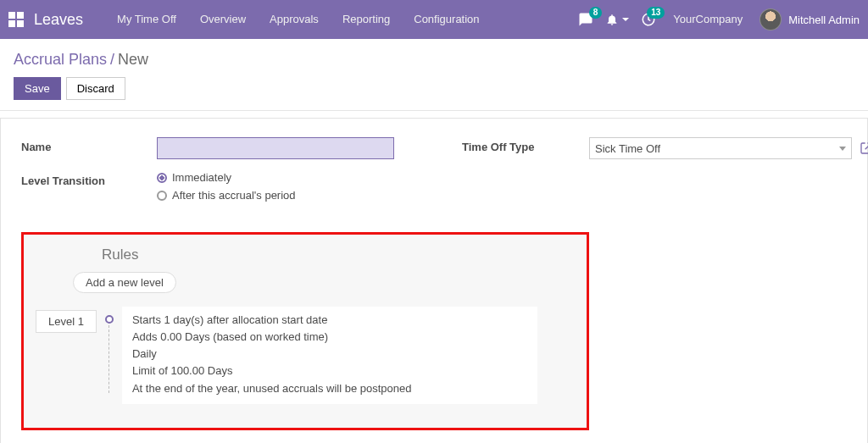  Describe the element at coordinates (617, 19) in the screenshot. I see `notifications-icon` at that location.